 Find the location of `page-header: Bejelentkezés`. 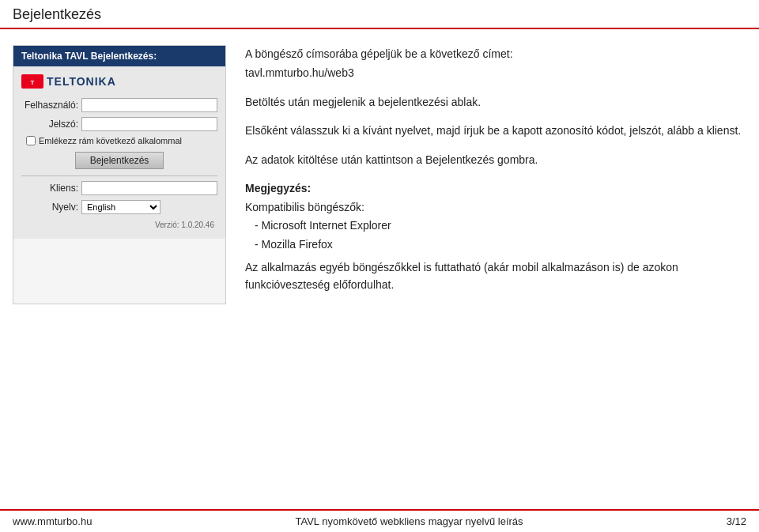

page-header: Bejelentkezés is located at coordinates (380, 14).